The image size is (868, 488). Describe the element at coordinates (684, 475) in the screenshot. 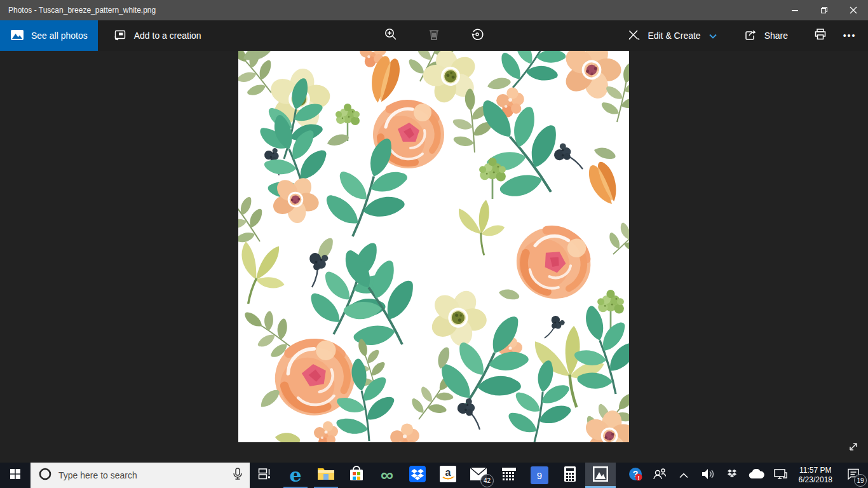

I see `chevron-up-icon` at that location.